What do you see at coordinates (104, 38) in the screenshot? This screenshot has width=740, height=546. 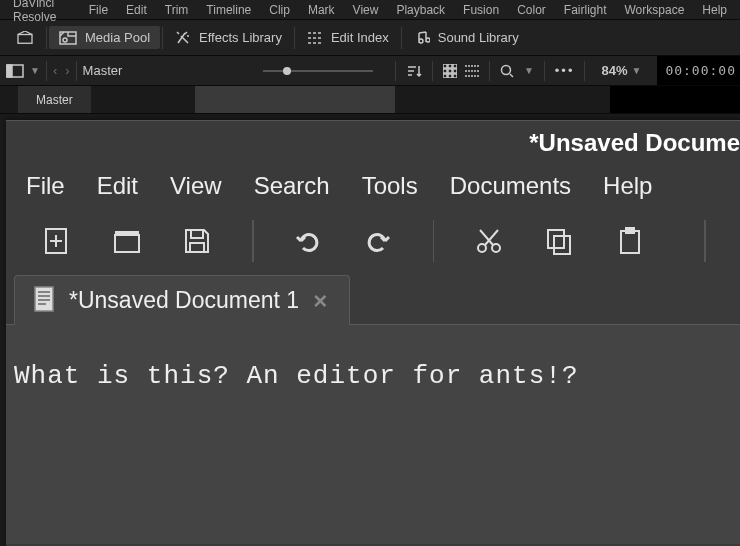 I see `media-pool-button: Media Pool` at bounding box center [104, 38].